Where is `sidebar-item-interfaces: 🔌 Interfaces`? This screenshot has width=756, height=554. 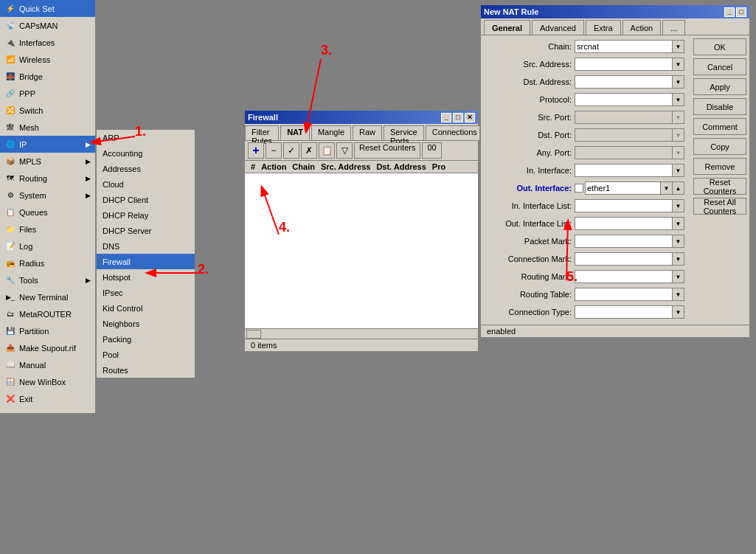 sidebar-item-interfaces: 🔌 Interfaces is located at coordinates (47, 43).